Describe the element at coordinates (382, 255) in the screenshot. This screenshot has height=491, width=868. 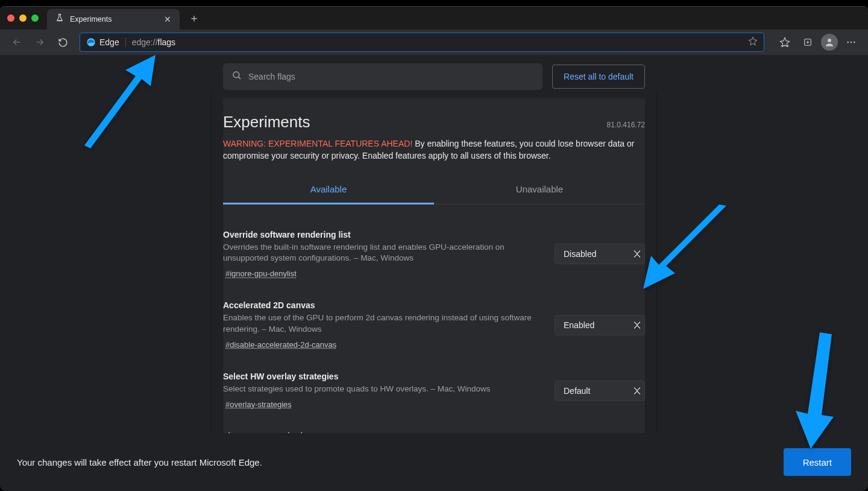
I see `flag-body: Override software rendering listOverride…` at that location.